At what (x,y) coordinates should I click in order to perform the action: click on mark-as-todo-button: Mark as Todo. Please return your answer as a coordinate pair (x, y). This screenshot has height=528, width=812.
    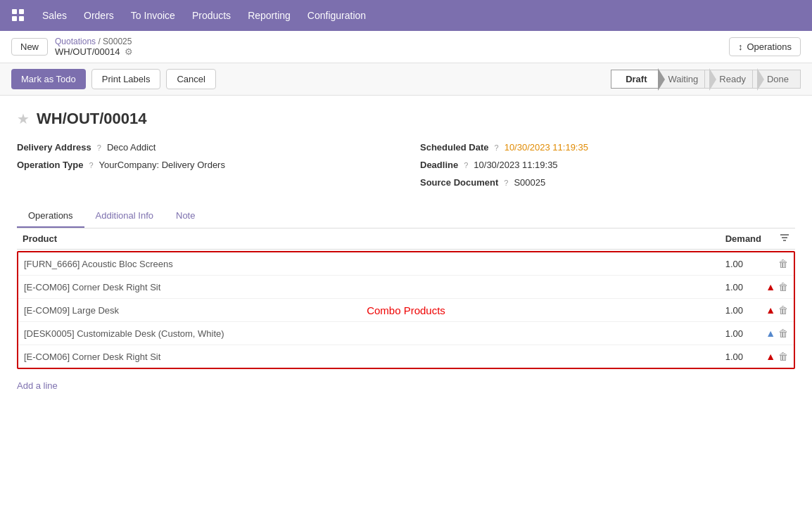
    Looking at the image, I should click on (49, 79).